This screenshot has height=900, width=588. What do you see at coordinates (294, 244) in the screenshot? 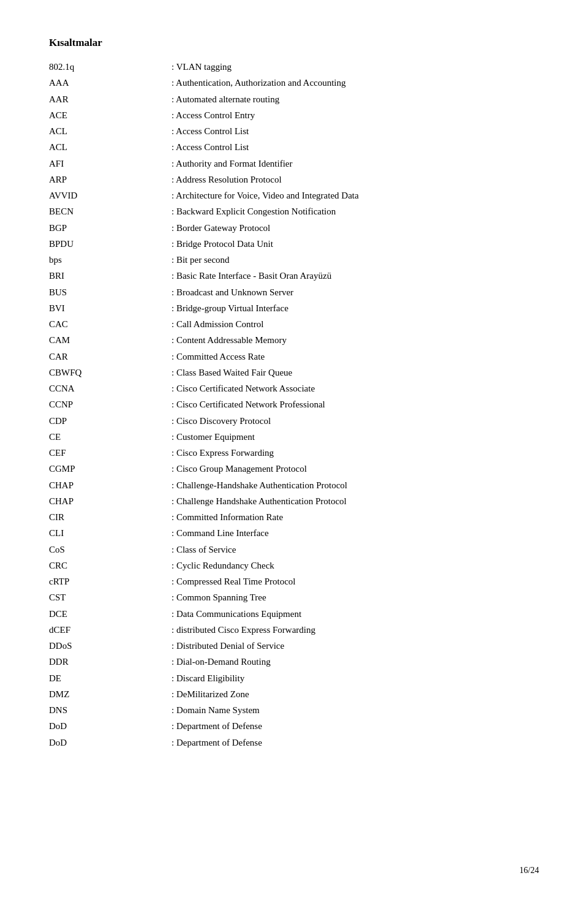
I see `list-item: BPDU: Bridge Protocol Data Unit` at bounding box center [294, 244].